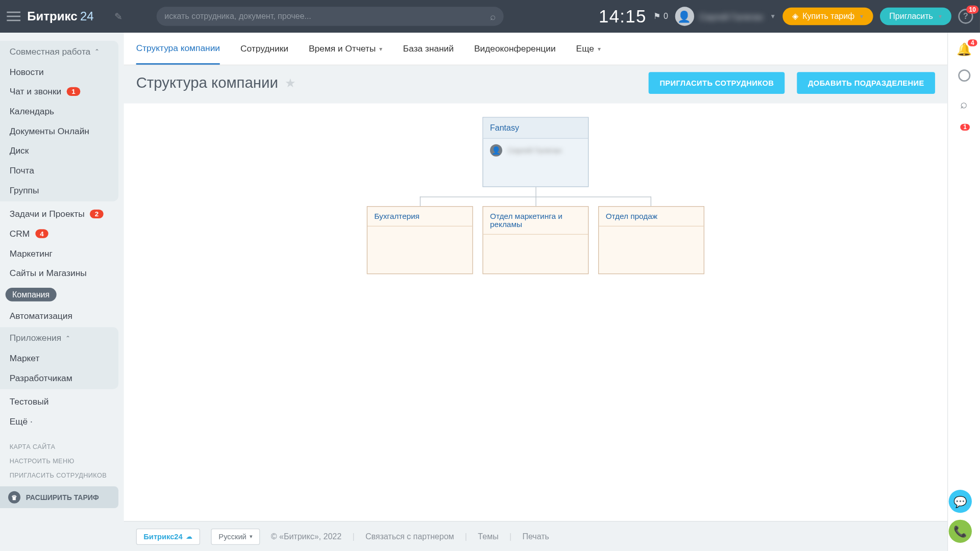 This screenshot has height=551, width=980. Describe the element at coordinates (14, 497) in the screenshot. I see `crown-icon: ♛` at that location.